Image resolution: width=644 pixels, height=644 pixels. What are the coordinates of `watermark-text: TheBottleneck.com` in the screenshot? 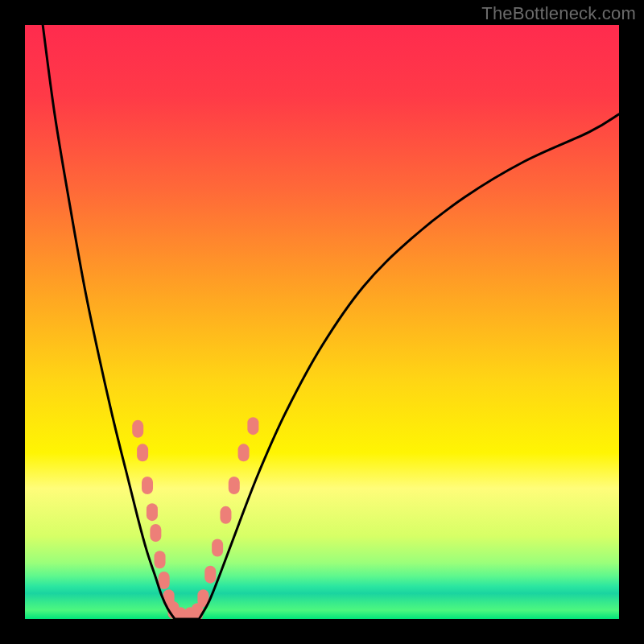 It's located at (559, 14).